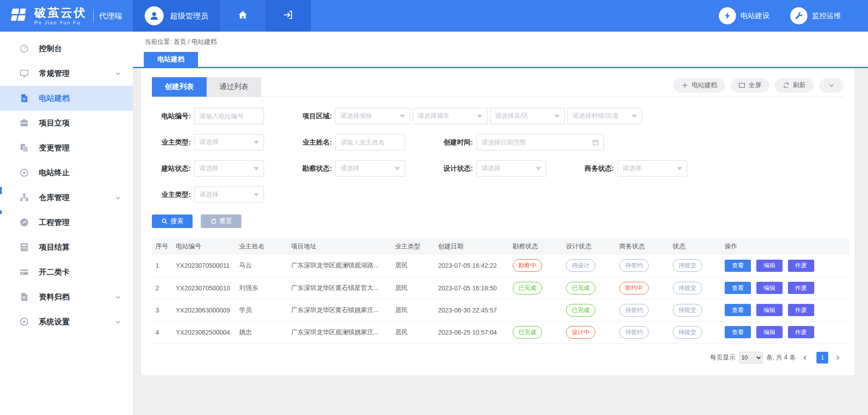  What do you see at coordinates (685, 85) in the screenshot?
I see `plus-icon` at bounding box center [685, 85].